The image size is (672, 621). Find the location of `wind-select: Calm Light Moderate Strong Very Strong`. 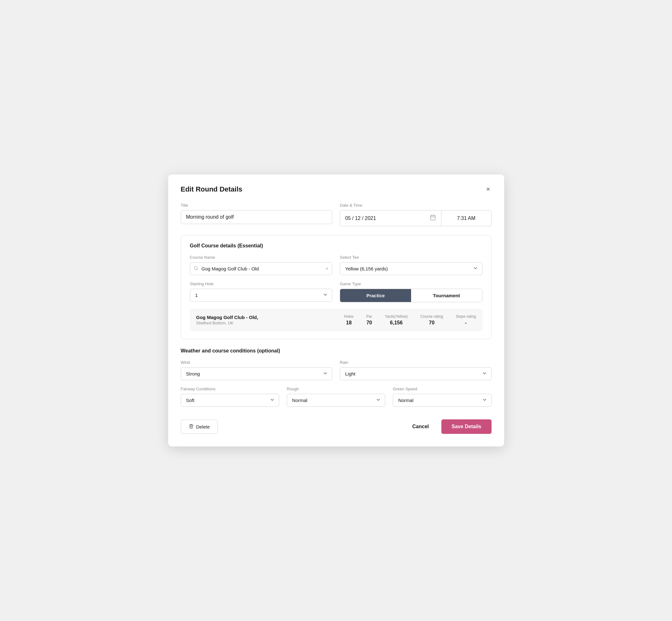

wind-select: Calm Light Moderate Strong Very Strong is located at coordinates (257, 374).